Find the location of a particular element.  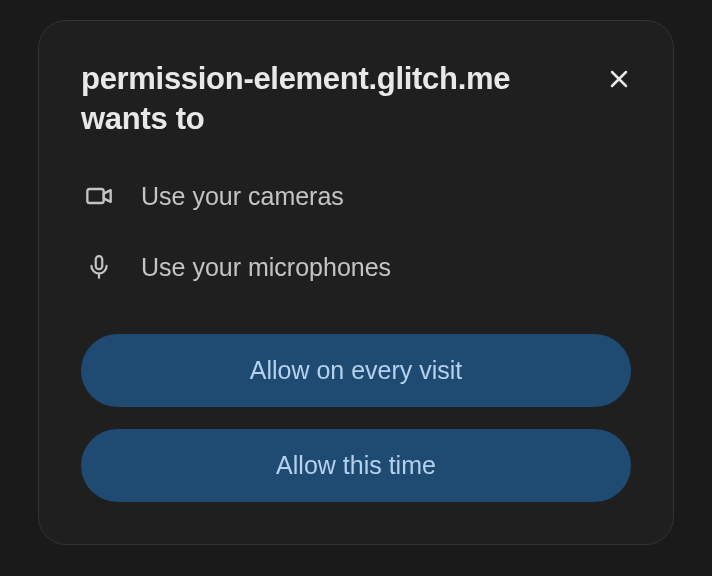

dialog-title: permission-element.glitch.me wants to is located at coordinates (341, 100).